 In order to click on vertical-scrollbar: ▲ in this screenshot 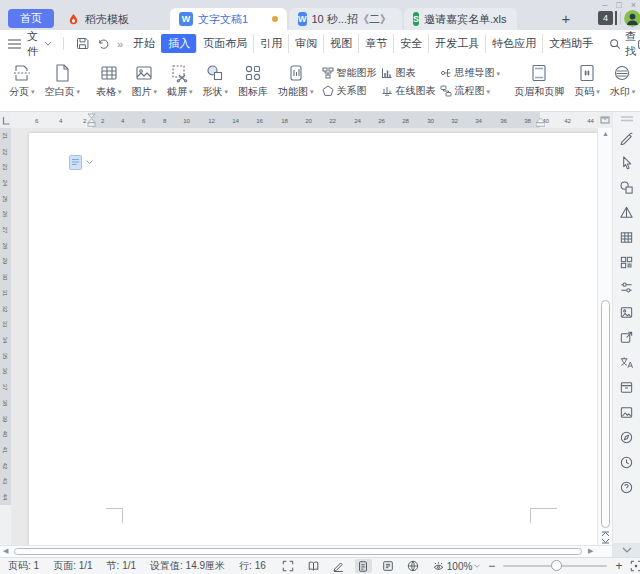, I will do `click(604, 336)`.